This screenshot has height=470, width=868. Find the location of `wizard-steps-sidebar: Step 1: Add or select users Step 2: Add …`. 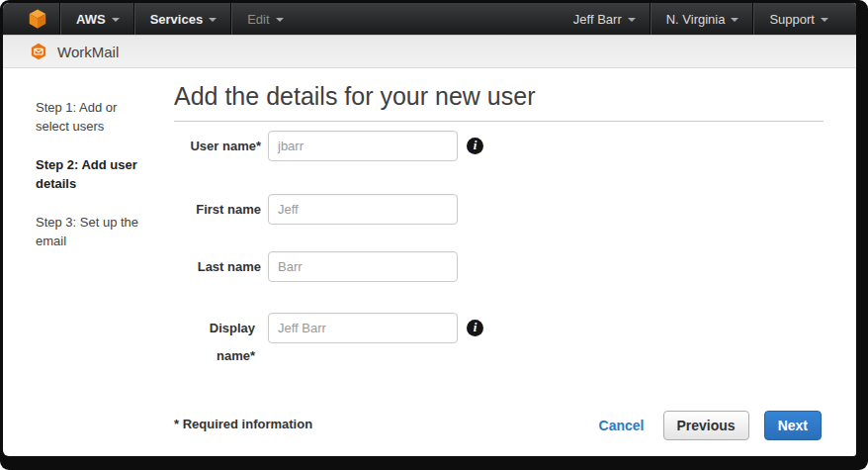

wizard-steps-sidebar: Step 1: Add or select users Step 2: Add … is located at coordinates (91, 184).